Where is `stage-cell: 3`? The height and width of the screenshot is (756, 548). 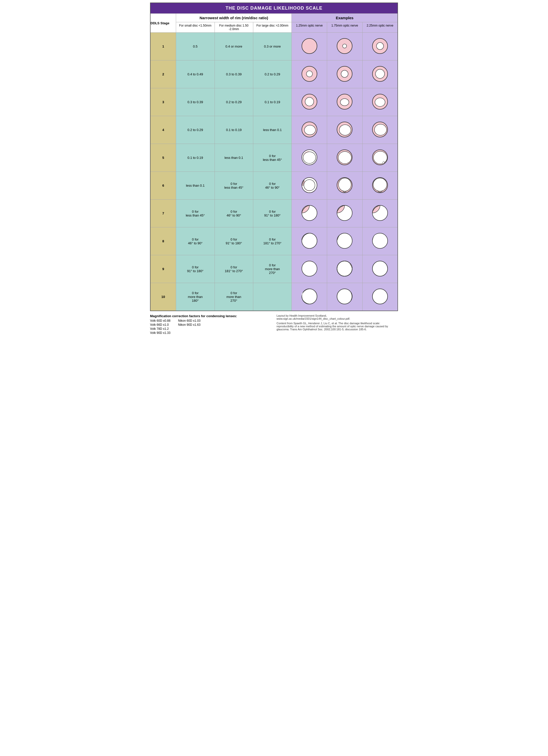
stage-cell: 3 is located at coordinates (163, 102).